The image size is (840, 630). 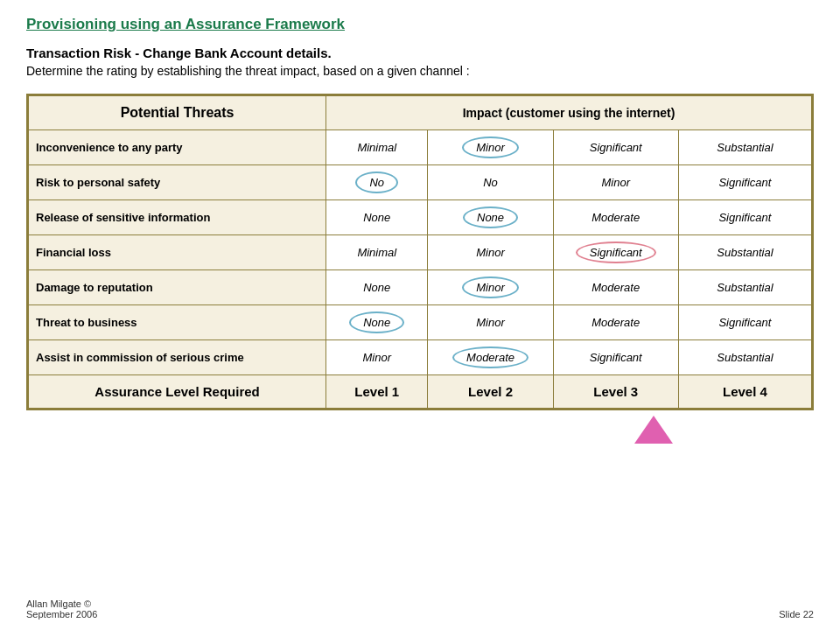 I want to click on table-row: Damage to reputationNoneMinorModerateSub…, so click(x=420, y=288).